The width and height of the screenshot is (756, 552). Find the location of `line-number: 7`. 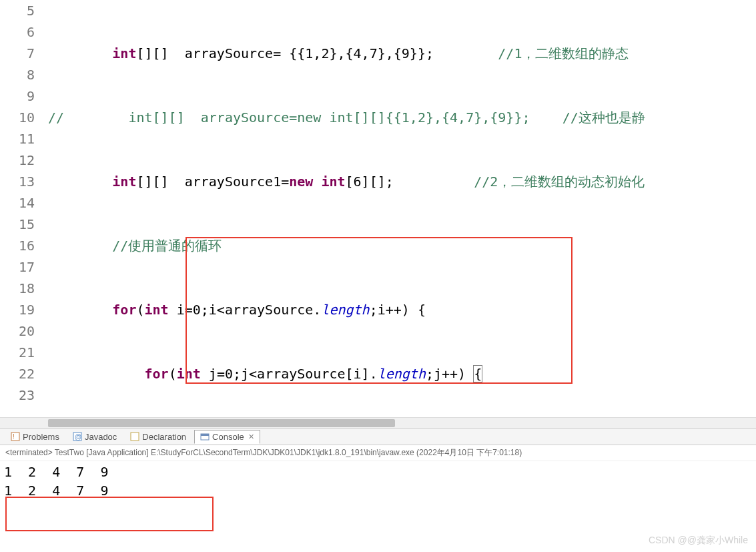

line-number: 7 is located at coordinates (17, 53).